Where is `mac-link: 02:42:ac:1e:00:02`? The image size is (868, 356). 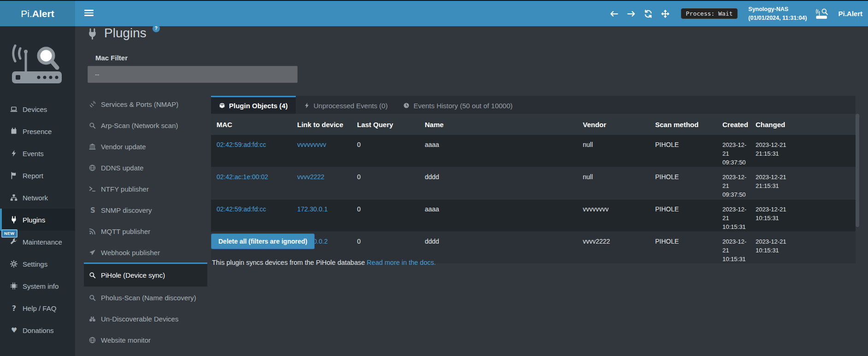 mac-link: 02:42:ac:1e:00:02 is located at coordinates (242, 177).